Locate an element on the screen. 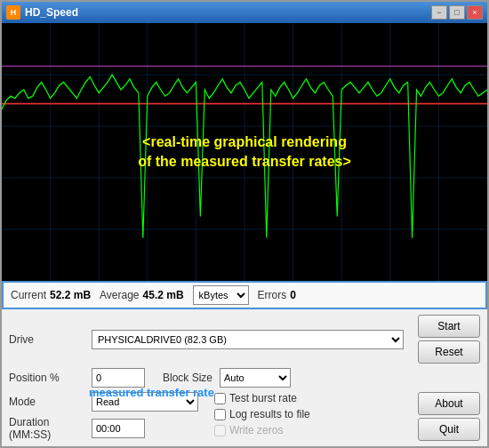 This screenshot has height=448, width=489. write-label: Write zeros is located at coordinates (256, 430).